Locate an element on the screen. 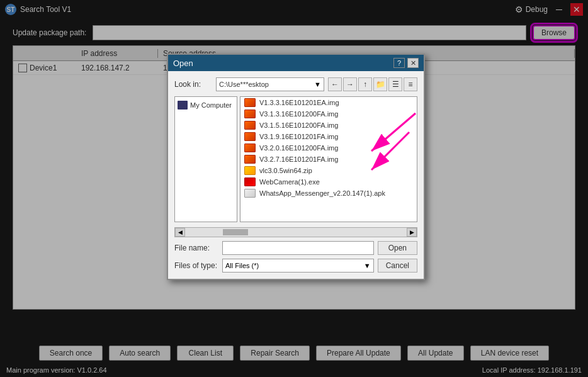 This screenshot has height=377, width=588. list-item: WebCamera(1).exe is located at coordinates (329, 182).